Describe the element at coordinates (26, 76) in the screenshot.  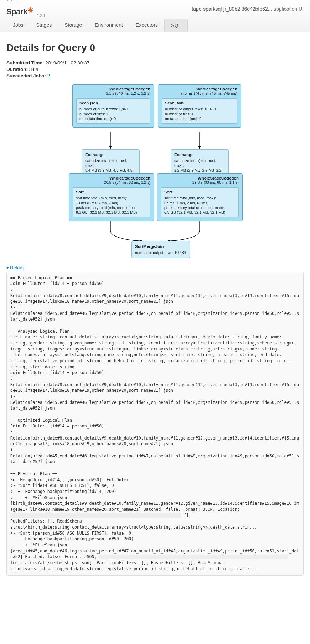
I see `succeeded-label: Succeeded Jobs:` at that location.